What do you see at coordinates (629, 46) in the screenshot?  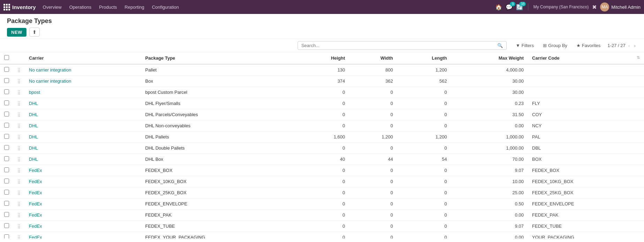 I see `pagination-prev: ‹` at bounding box center [629, 46].